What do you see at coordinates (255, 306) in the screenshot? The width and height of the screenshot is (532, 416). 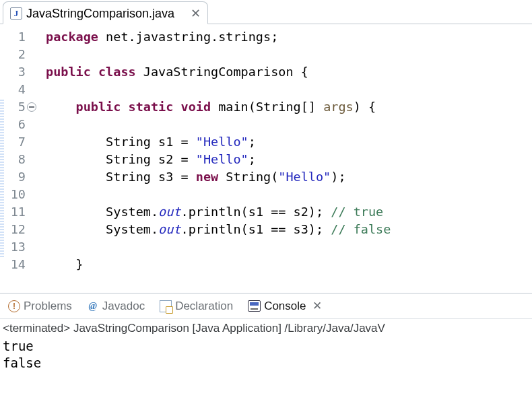 I see `console-icon` at bounding box center [255, 306].